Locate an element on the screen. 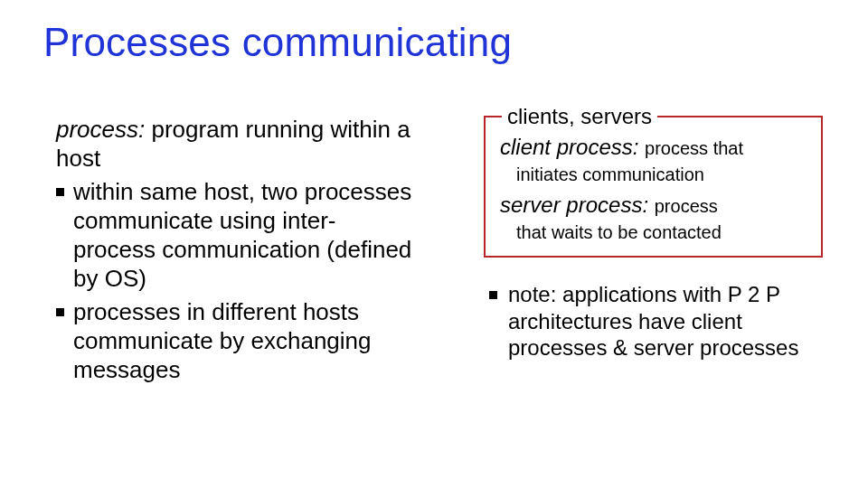 This screenshot has width=868, height=488. note-bullet: note: applications with P 2 P architectu… is located at coordinates (653, 321).